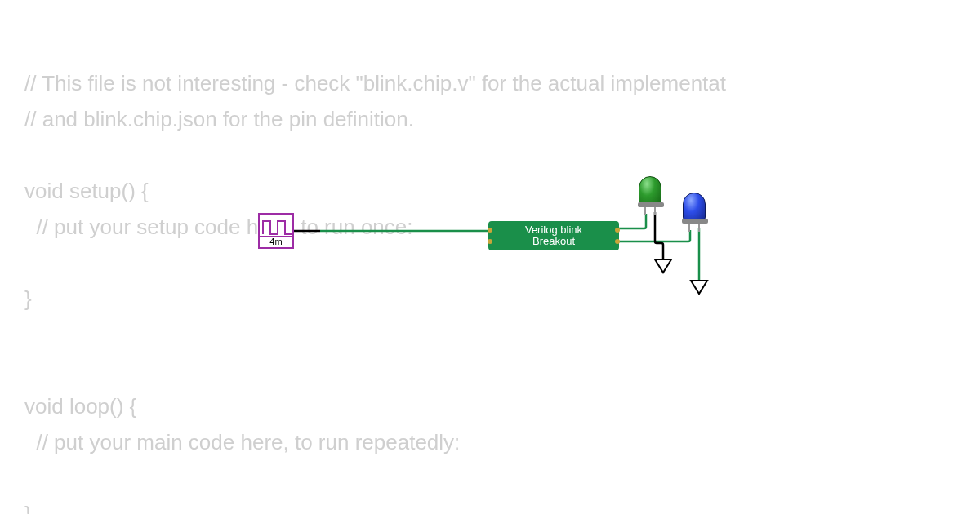  I want to click on wire-green-led-gnd, so click(659, 236).